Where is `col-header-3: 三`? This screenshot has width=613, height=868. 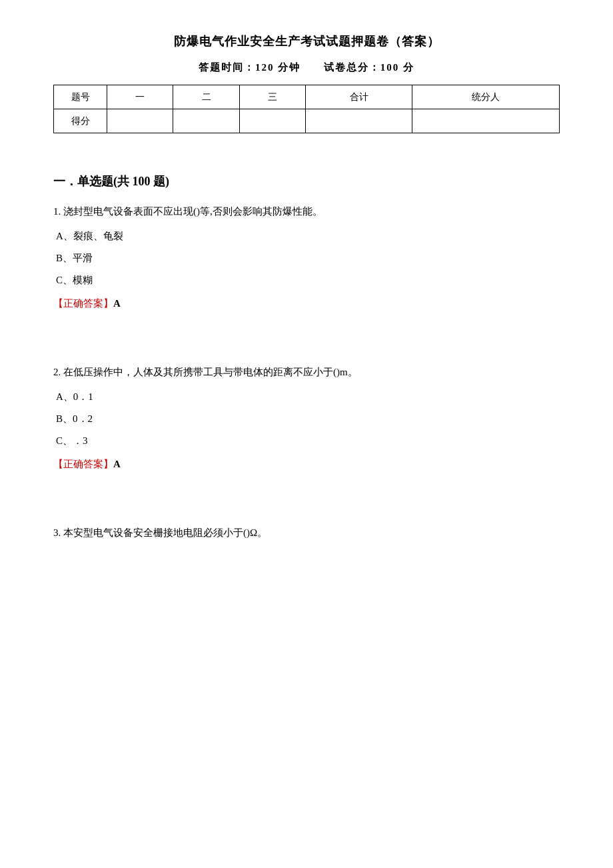
col-header-3: 三 is located at coordinates (272, 97).